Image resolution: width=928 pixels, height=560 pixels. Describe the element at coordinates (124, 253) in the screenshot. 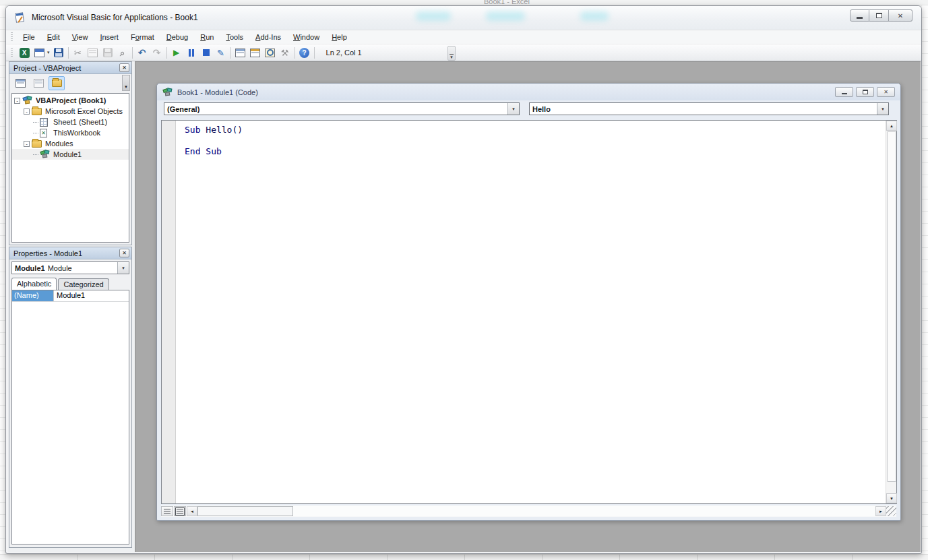

I see `properties-close-icon: ✕` at that location.